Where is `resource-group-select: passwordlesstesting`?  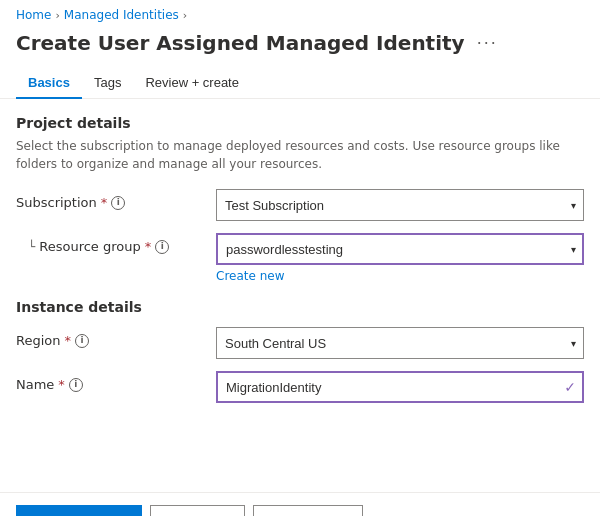 resource-group-select: passwordlesstesting is located at coordinates (400, 249).